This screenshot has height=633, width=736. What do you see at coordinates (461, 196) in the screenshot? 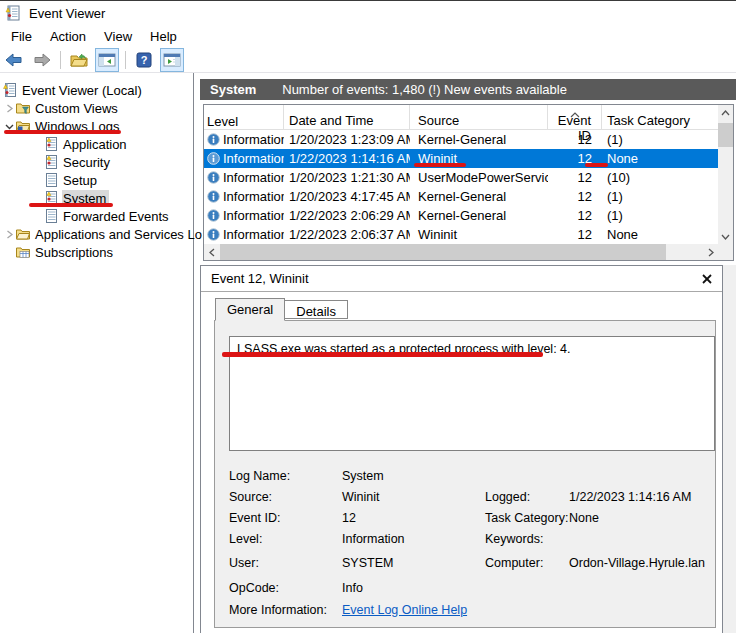
I see `table-row: Information 1/20/2023 4:17:45 AM Kernel-…` at bounding box center [461, 196].